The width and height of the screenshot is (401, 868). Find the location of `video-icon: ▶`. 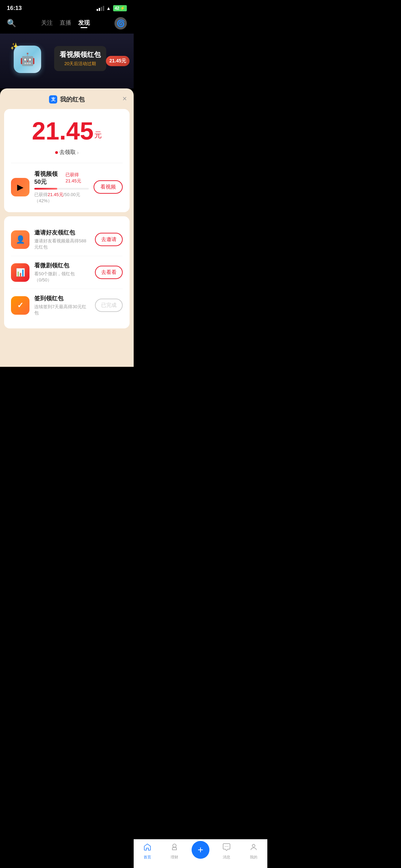

video-icon: ▶ is located at coordinates (20, 187).